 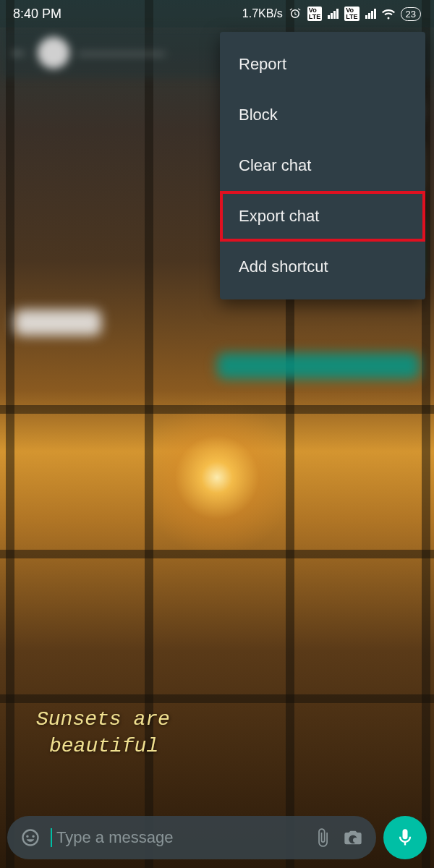 What do you see at coordinates (122, 54) in the screenshot?
I see `contact-name: ——————` at bounding box center [122, 54].